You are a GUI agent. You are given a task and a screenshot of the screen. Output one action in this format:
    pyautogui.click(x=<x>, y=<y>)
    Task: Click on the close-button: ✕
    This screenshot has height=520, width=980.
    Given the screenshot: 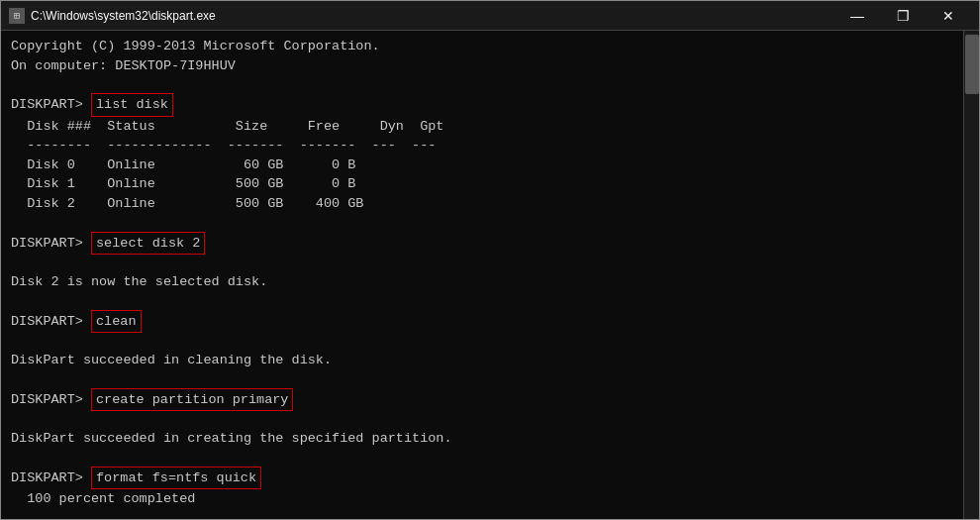 What is the action you would take?
    pyautogui.click(x=948, y=16)
    